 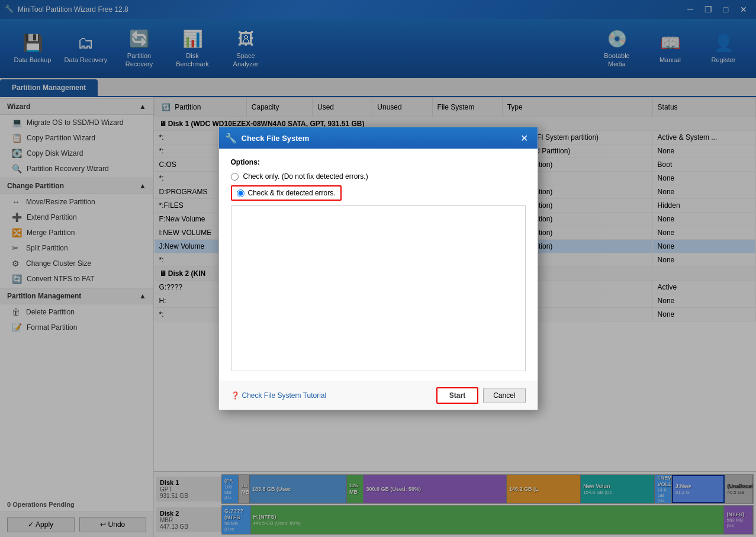 I want to click on radio-check-only-label: Check only. (Do not fix detected errors.…, so click(x=305, y=176).